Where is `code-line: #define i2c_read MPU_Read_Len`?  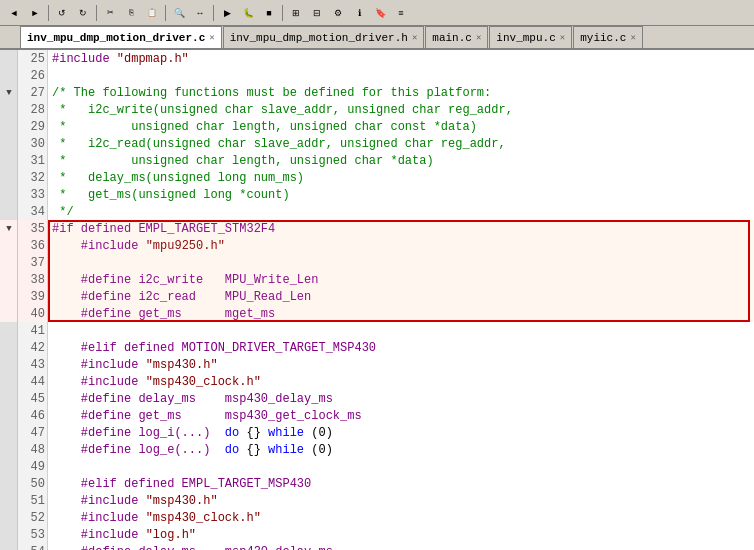
code-line: #define i2c_read MPU_Read_Len is located at coordinates (401, 296).